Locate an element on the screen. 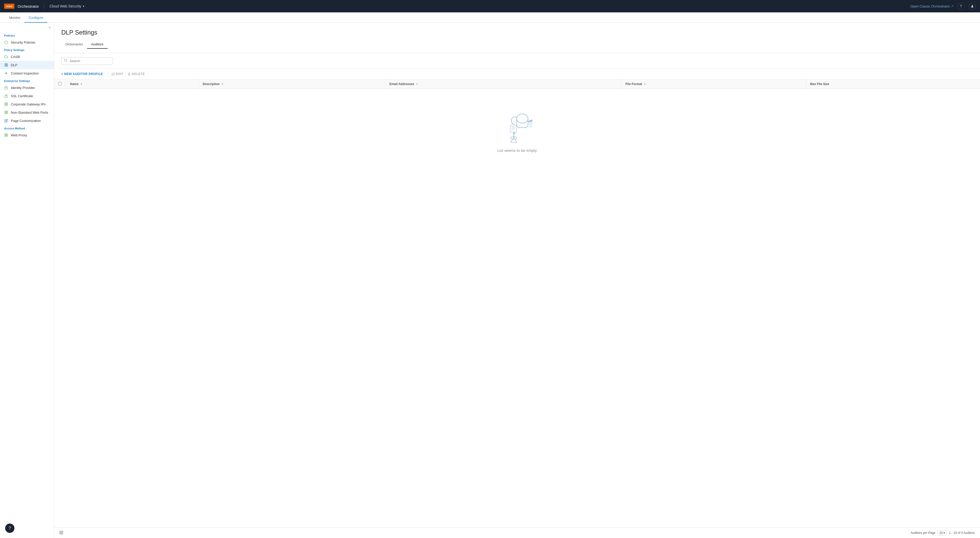 Image resolution: width=980 pixels, height=538 pixels. file-format-column-header: File Format ▼ is located at coordinates (714, 85).